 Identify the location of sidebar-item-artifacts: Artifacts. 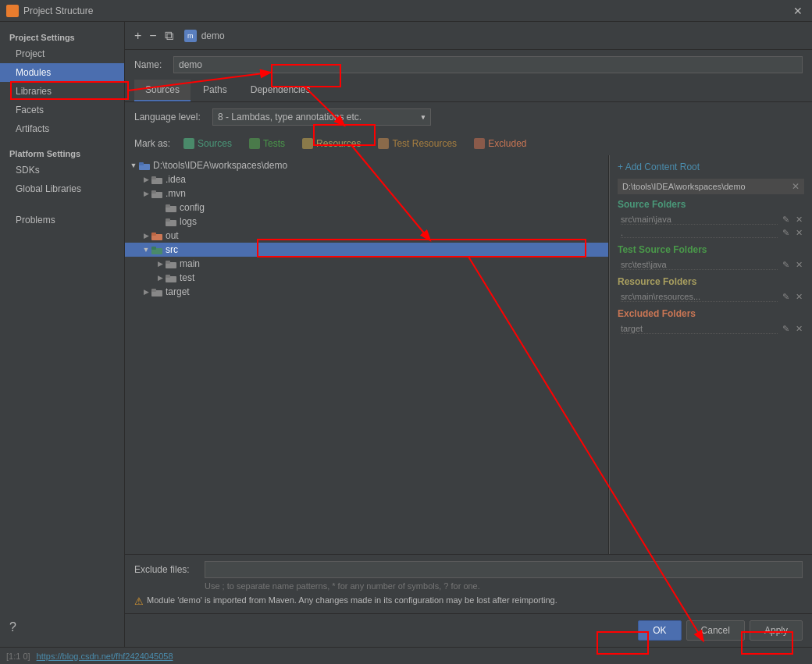
(62, 129).